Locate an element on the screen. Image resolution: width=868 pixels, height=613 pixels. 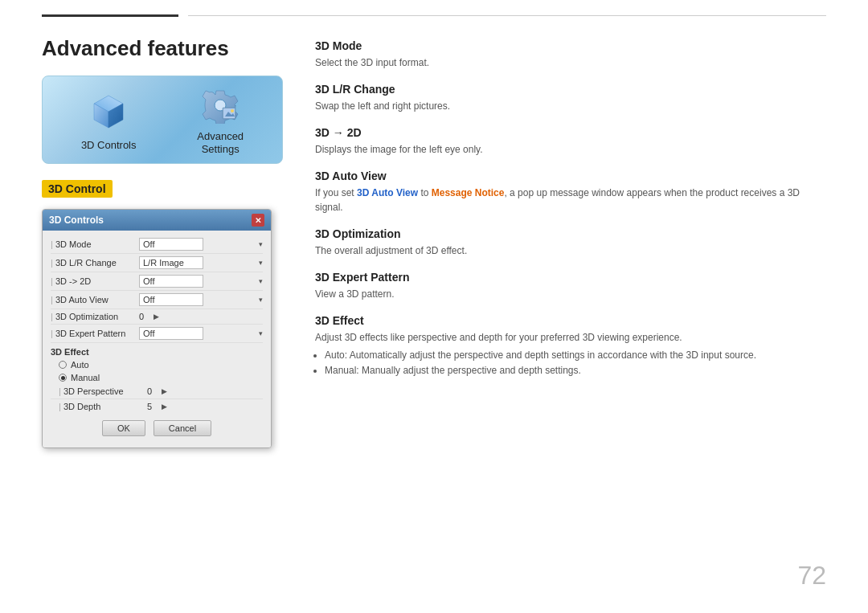
dialog-titlebar: 3D Controls ✕ is located at coordinates (157, 220).